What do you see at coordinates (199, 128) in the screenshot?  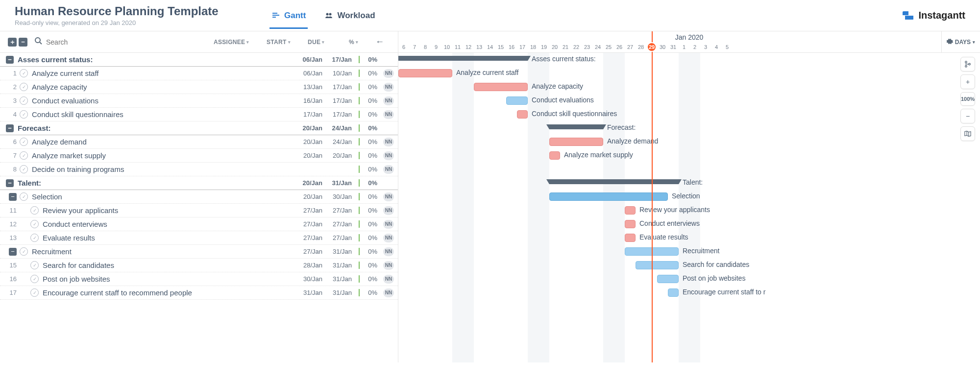 I see `task-group-row: −Forecast:20/Jan24/Jan0%` at bounding box center [199, 128].